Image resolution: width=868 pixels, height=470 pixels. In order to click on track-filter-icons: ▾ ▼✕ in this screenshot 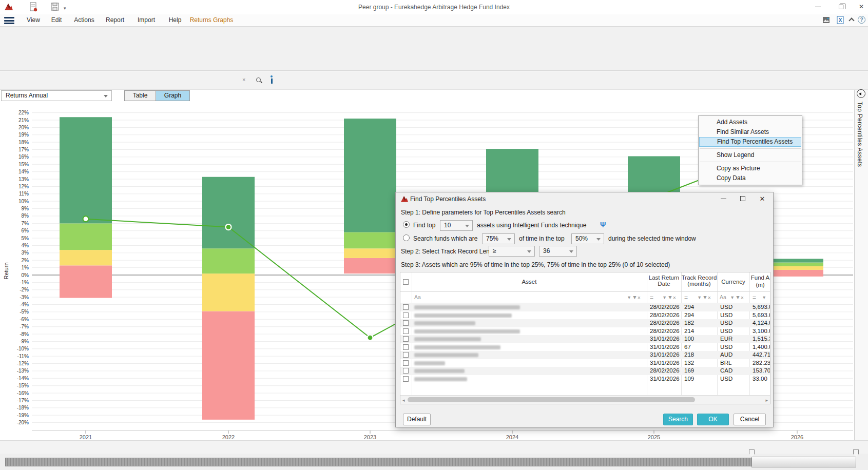, I will do `click(704, 297)`.